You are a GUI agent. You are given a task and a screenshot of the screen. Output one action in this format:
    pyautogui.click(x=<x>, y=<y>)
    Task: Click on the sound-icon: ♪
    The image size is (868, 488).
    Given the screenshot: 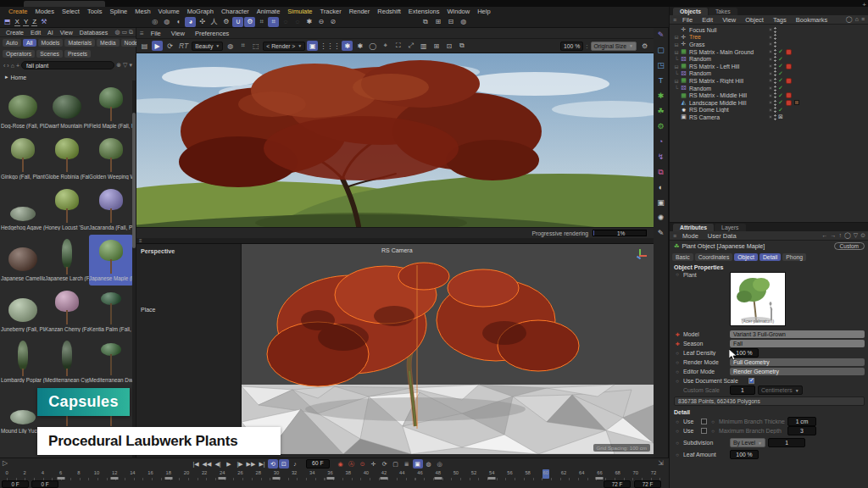 What is the action you would take?
    pyautogui.click(x=295, y=464)
    